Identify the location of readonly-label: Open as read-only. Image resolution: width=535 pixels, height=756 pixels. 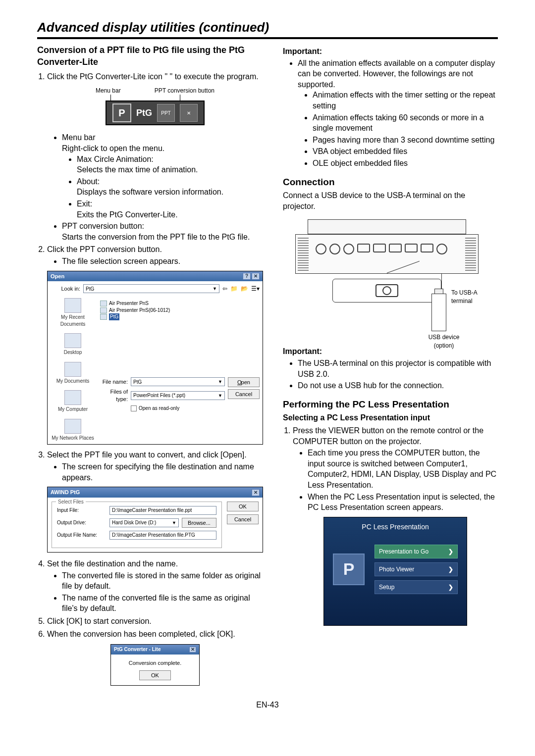
(159, 408).